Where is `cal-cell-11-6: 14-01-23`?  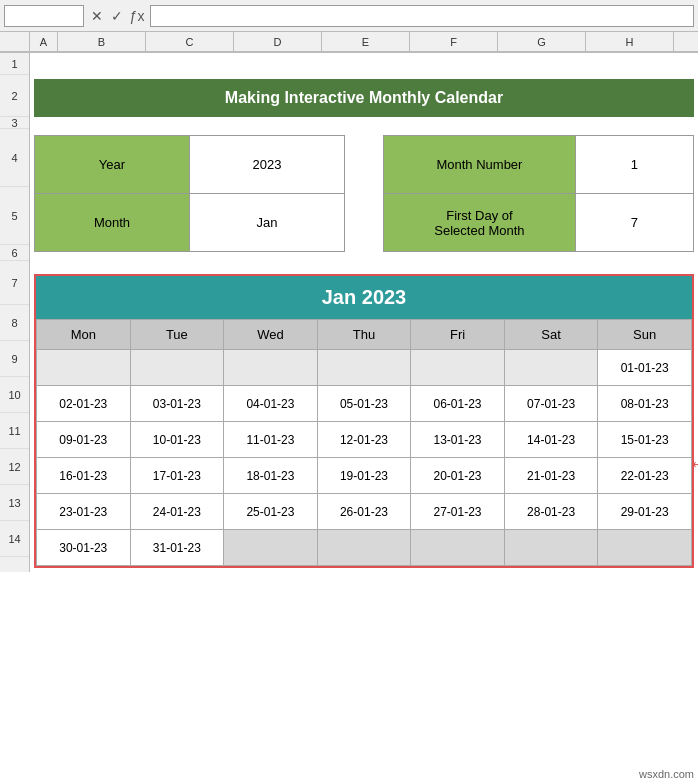 cal-cell-11-6: 14-01-23 is located at coordinates (551, 440).